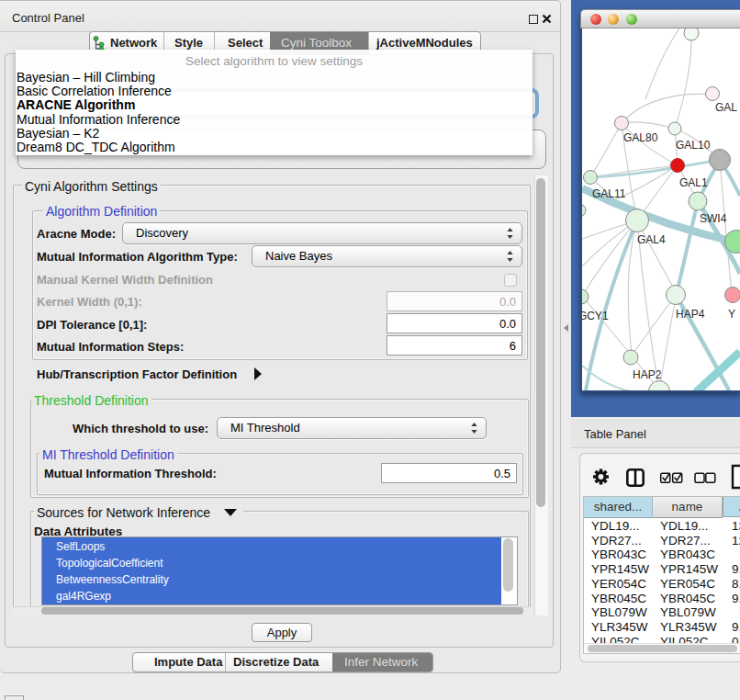 The width and height of the screenshot is (740, 700). I want to click on svg-text: HAP2, so click(647, 375).